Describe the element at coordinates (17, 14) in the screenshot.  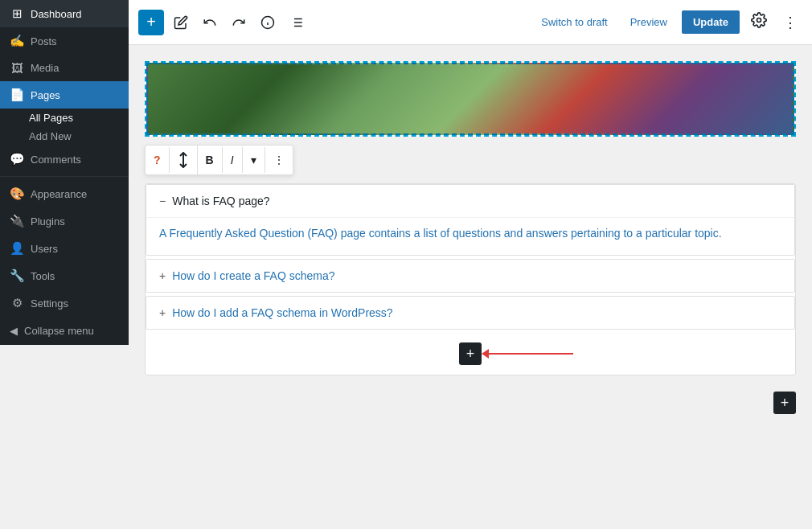
I see `dashboard-icon: ⊞` at that location.